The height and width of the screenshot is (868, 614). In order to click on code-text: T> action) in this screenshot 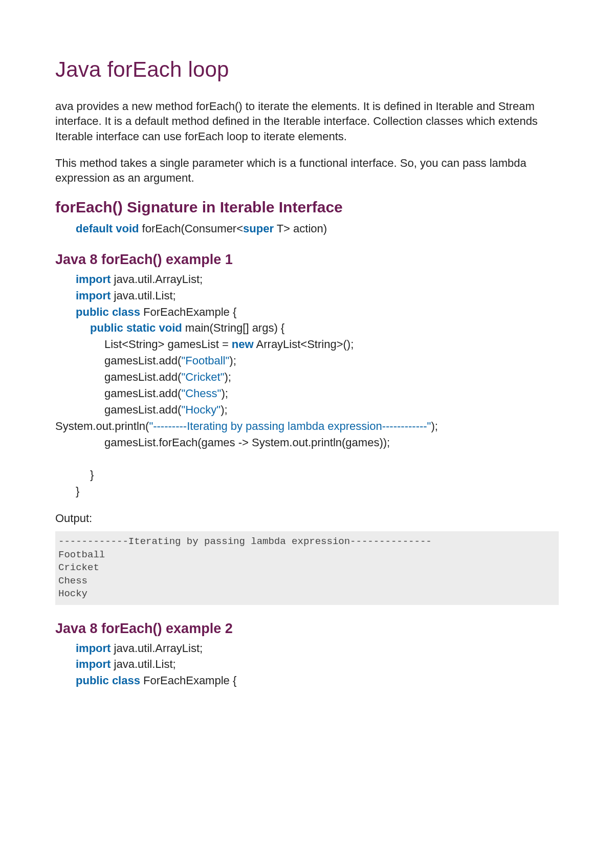, I will do `click(300, 228)`.